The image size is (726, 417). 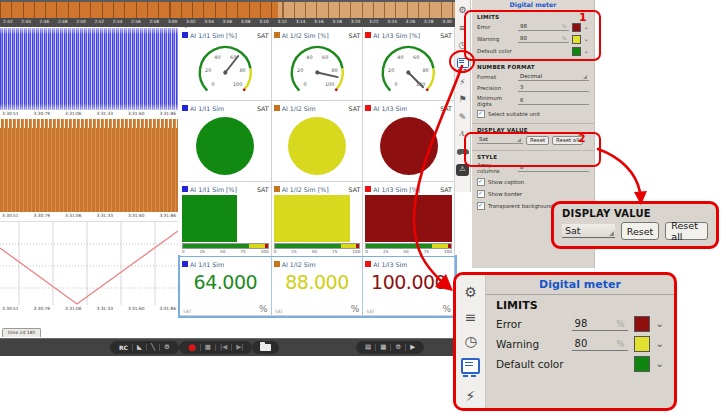 What do you see at coordinates (533, 182) in the screenshot?
I see `show-caption-checkbox: Show caption` at bounding box center [533, 182].